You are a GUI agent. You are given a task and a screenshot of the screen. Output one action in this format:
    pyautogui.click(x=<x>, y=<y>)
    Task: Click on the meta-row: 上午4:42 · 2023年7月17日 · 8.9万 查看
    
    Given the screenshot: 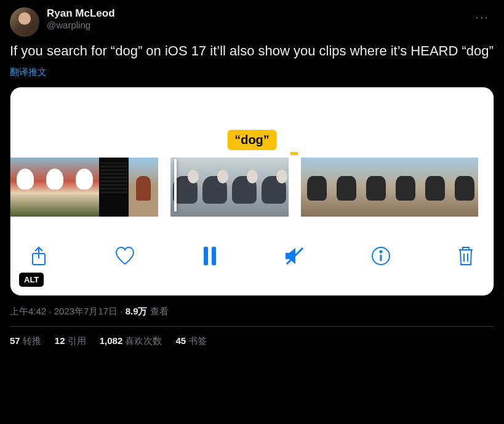 What is the action you would take?
    pyautogui.click(x=252, y=311)
    